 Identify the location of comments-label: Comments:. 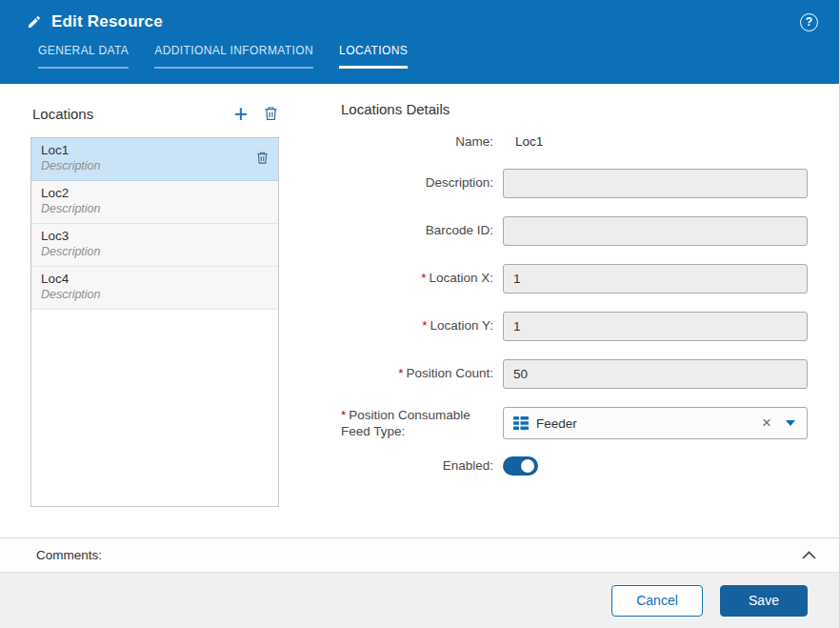
(69, 555).